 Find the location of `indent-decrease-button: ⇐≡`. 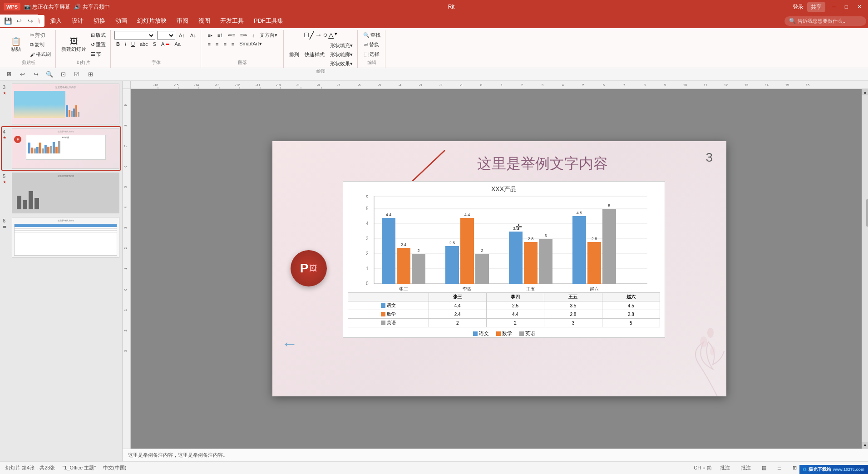

indent-decrease-button: ⇐≡ is located at coordinates (232, 35).